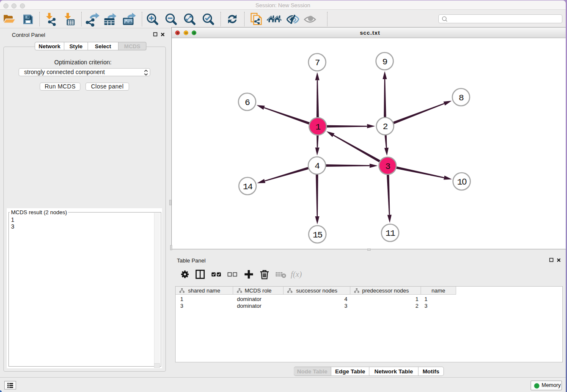 This screenshot has height=392, width=567. What do you see at coordinates (461, 98) in the screenshot?
I see `svg-text: 8` at bounding box center [461, 98].